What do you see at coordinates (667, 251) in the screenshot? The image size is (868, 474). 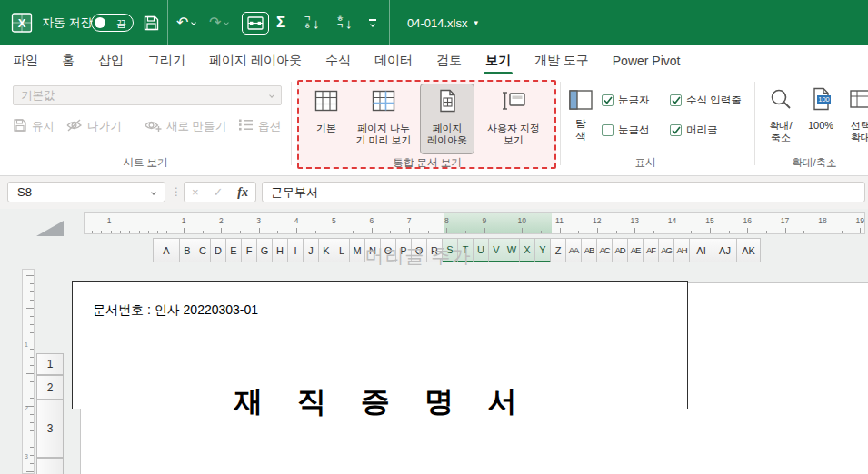 I see `column-header-AG: AG` at bounding box center [667, 251].